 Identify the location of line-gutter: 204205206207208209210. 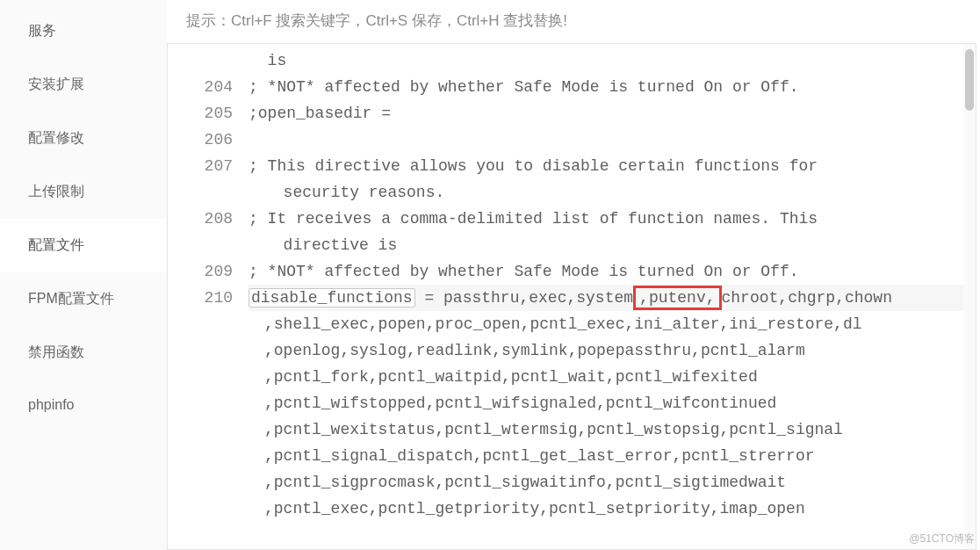
(208, 297).